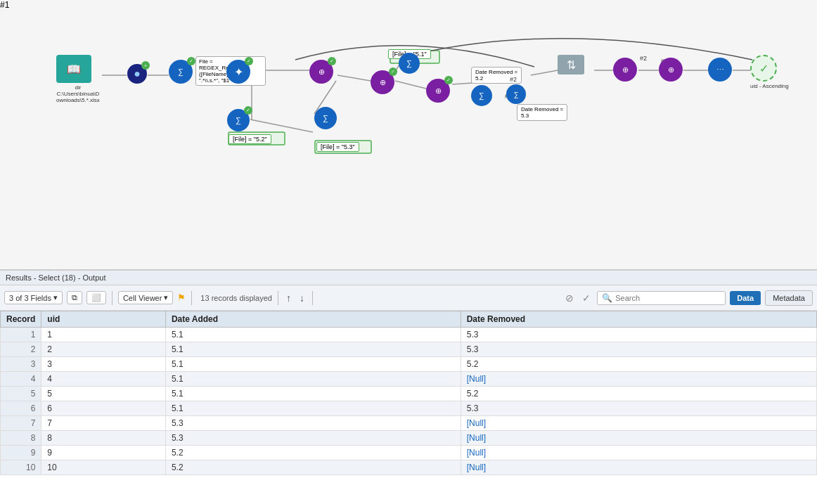  I want to click on cell-record: 7, so click(21, 423).